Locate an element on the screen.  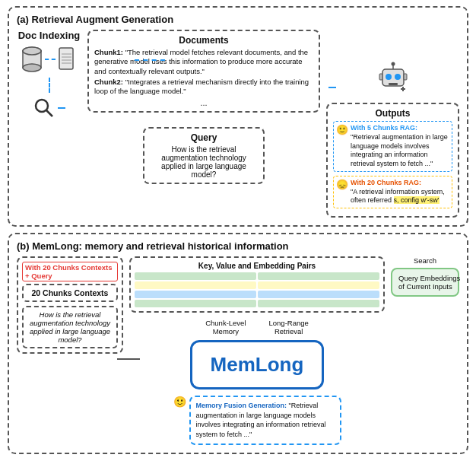
section-a-label: (a) Retrieval Augment Generation is located at coordinates (238, 20).